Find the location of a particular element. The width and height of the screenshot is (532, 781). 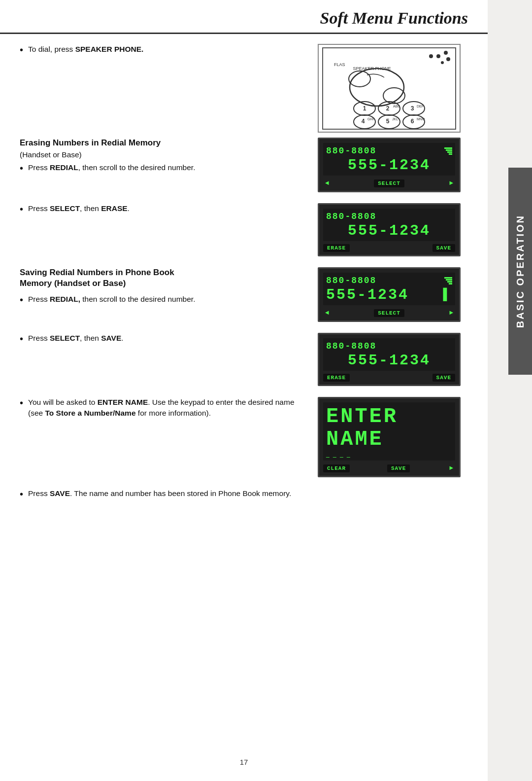

saving-heading-row: Saving Redial Numbers in Phone BookMemor… is located at coordinates (244, 295).